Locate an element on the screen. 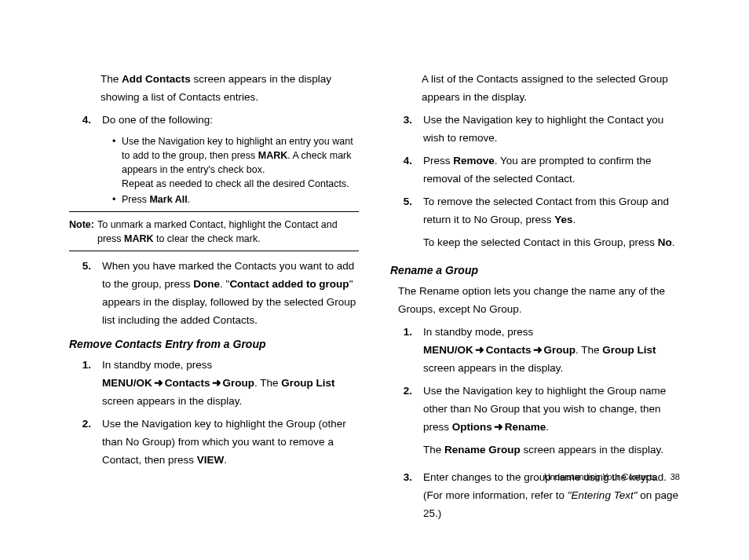 This screenshot has width=749, height=560. bold-text: Add Contacts is located at coordinates (156, 79).